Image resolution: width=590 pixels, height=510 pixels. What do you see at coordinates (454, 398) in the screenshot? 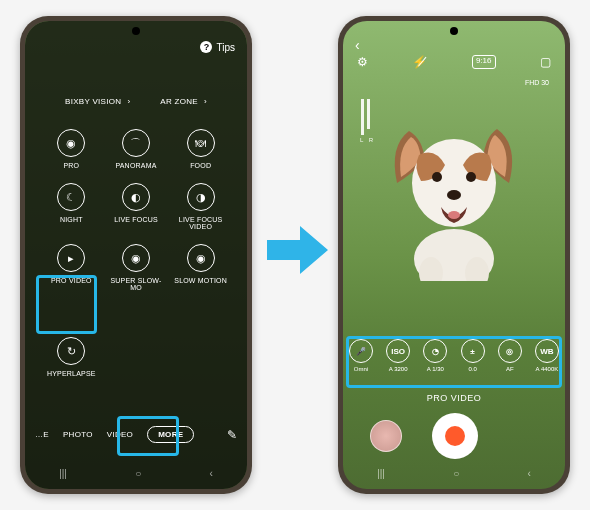
I see `mode-title: PRO VIDEO` at bounding box center [454, 398].